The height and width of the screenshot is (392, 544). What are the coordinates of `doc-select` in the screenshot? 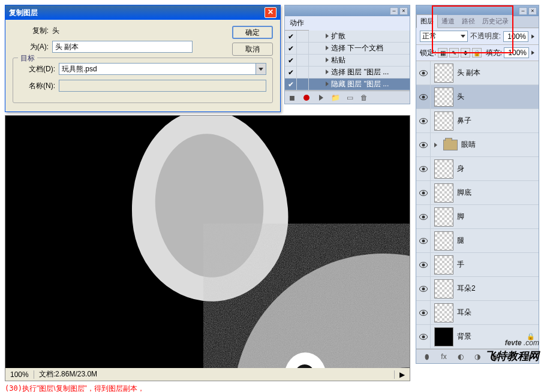 It's located at (163, 69).